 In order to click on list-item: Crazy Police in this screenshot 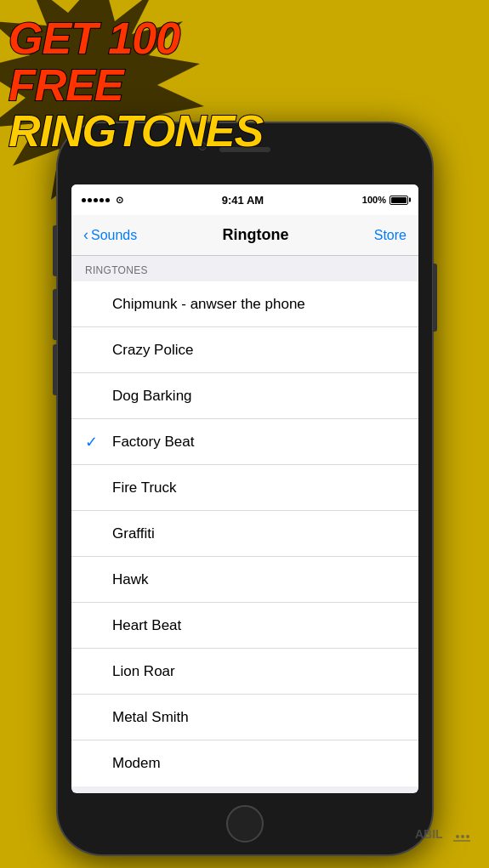, I will do `click(245, 350)`.